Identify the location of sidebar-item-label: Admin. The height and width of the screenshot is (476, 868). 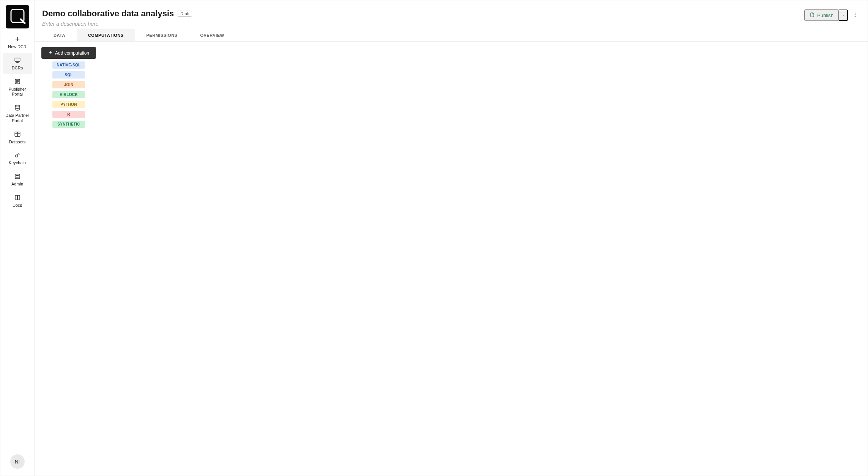
(17, 184).